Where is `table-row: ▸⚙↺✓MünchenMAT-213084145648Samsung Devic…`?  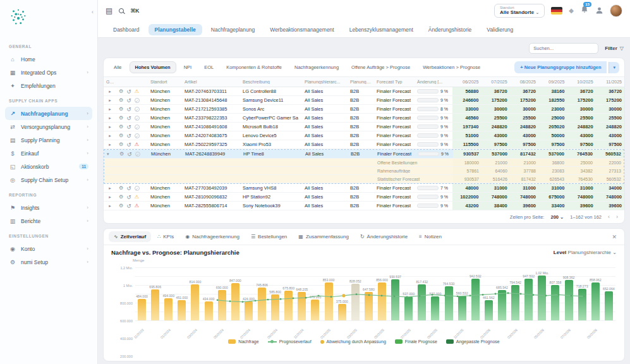
table-row: ▸⚙↺✓MünchenMAT-213084145648Samsung Devic… is located at coordinates (364, 100).